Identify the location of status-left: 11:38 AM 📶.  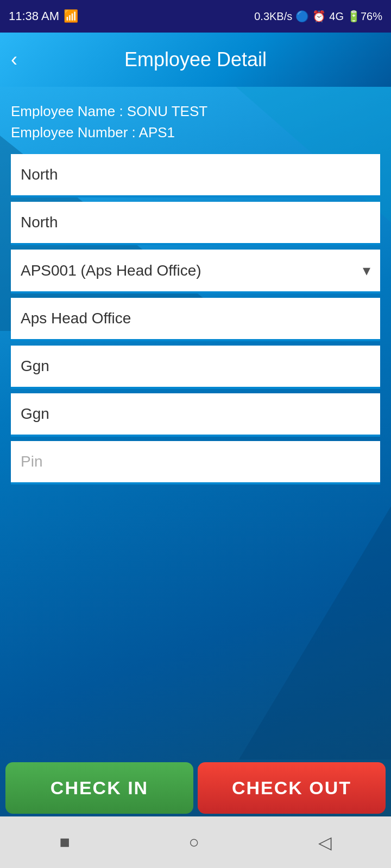
(43, 16).